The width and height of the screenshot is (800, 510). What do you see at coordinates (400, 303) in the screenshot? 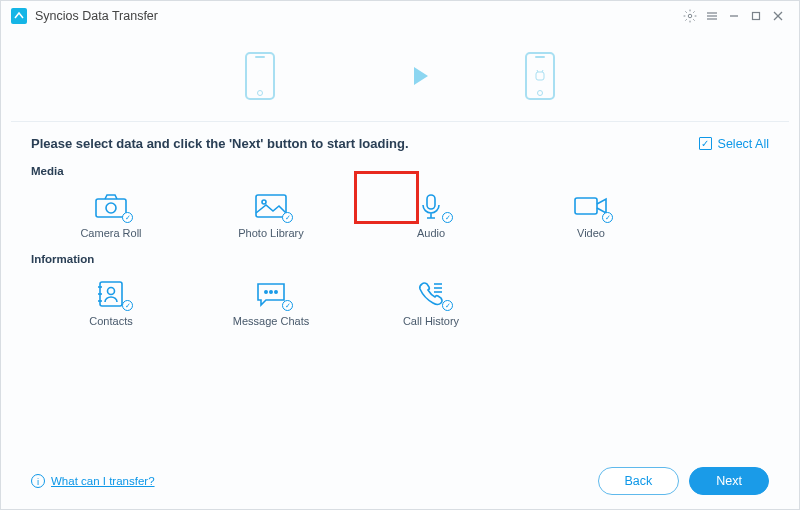
I see `information-grid: Contacts Message Chats Call History` at bounding box center [400, 303].